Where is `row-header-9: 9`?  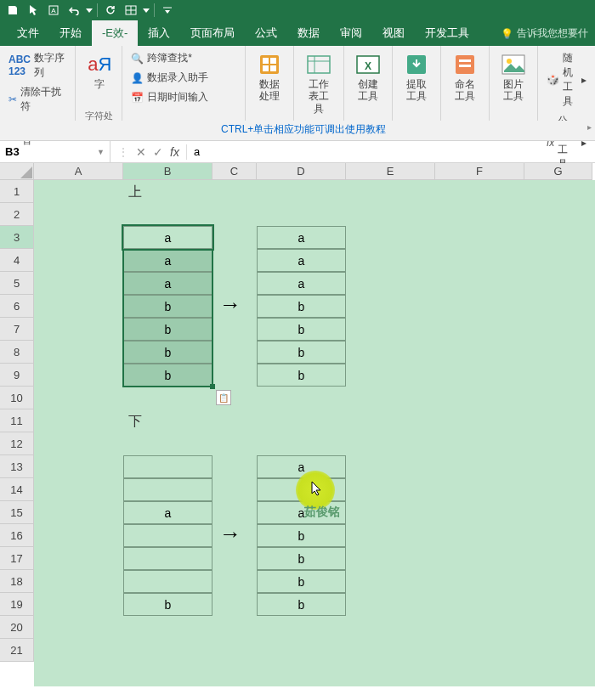 row-header-9: 9 is located at coordinates (17, 375).